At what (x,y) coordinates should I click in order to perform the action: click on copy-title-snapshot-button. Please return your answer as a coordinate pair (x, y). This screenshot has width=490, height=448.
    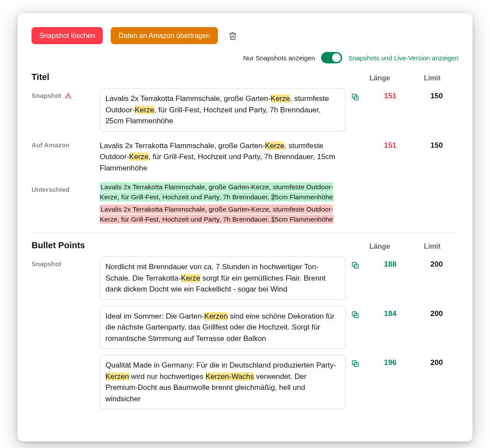
    Looking at the image, I should click on (357, 97).